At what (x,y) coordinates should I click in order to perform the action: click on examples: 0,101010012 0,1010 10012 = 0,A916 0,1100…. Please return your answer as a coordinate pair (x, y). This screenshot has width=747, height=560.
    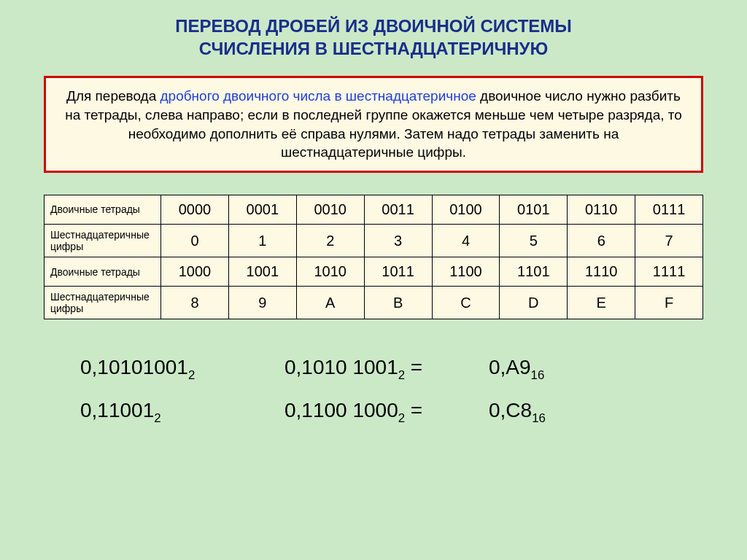
    Looking at the image, I should click on (374, 391).